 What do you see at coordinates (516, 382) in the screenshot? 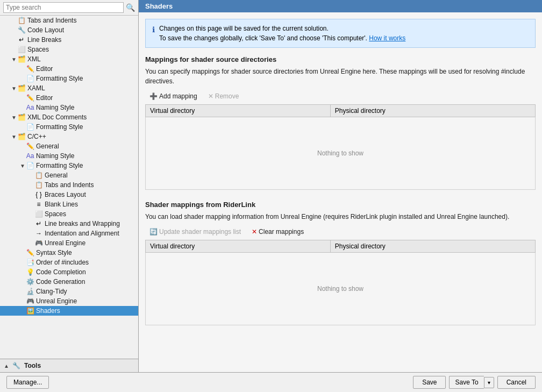
I see `cancel-button: Cancel` at bounding box center [516, 382].